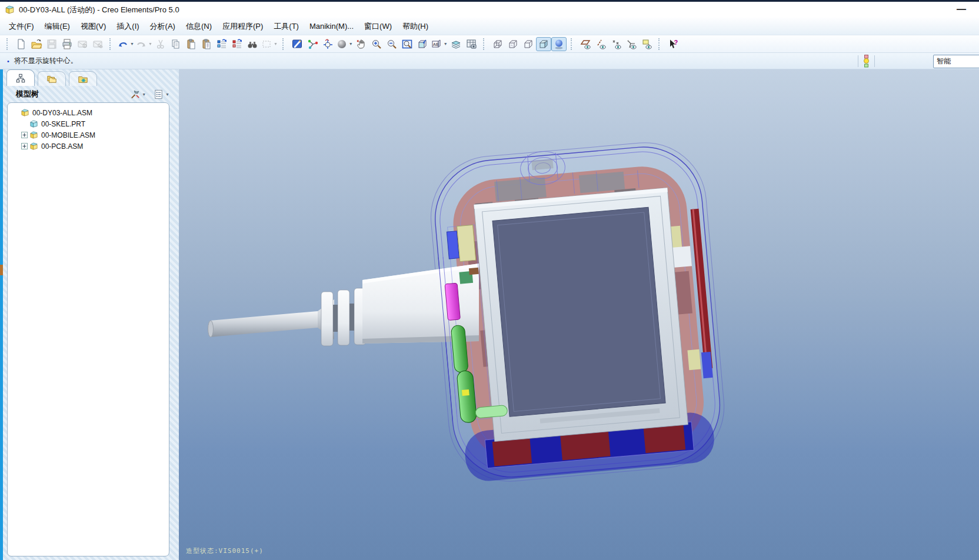 This screenshot has width=979, height=560. Describe the element at coordinates (345, 44) in the screenshot. I see `shaded-sphere-button: ▼` at that location.